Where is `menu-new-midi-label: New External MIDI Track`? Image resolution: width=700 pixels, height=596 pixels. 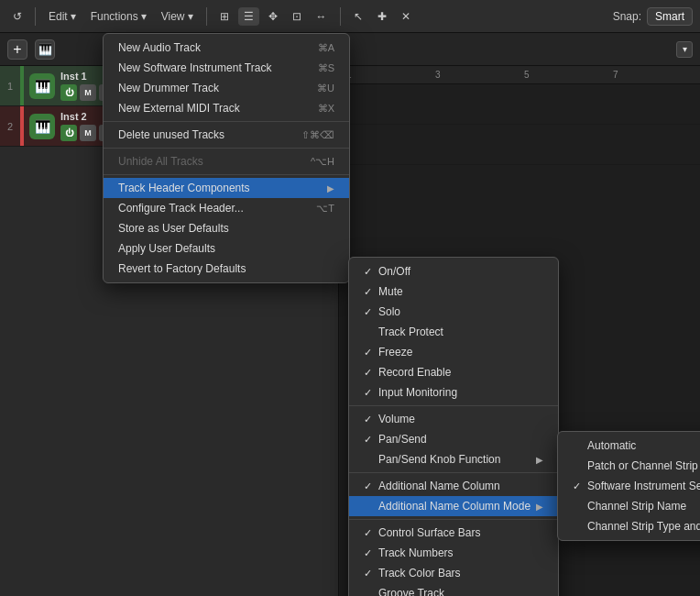 menu-new-midi-label: New External MIDI Track is located at coordinates (180, 108).